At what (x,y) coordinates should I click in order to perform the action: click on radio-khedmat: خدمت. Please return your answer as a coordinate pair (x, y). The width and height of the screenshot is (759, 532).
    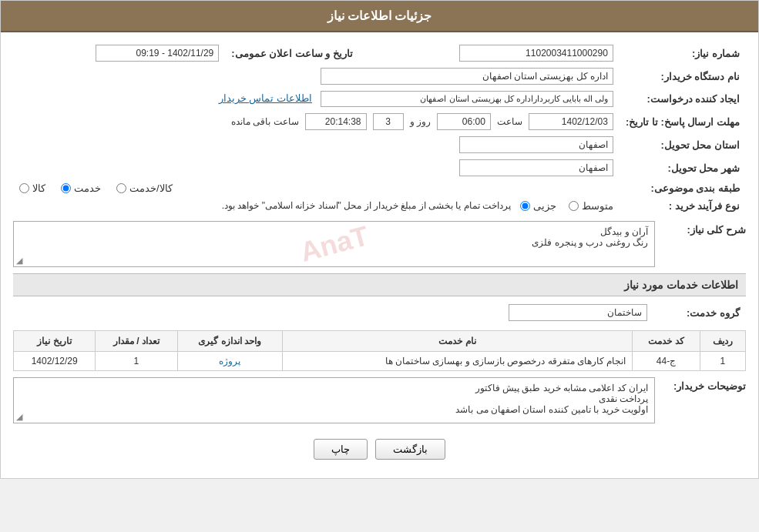
    Looking at the image, I should click on (81, 188).